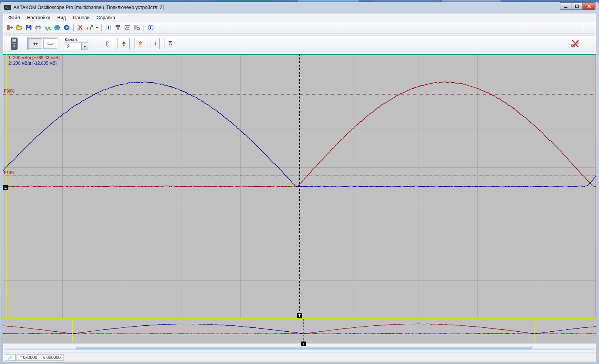  I want to click on channel-label: Канал:, so click(77, 39).